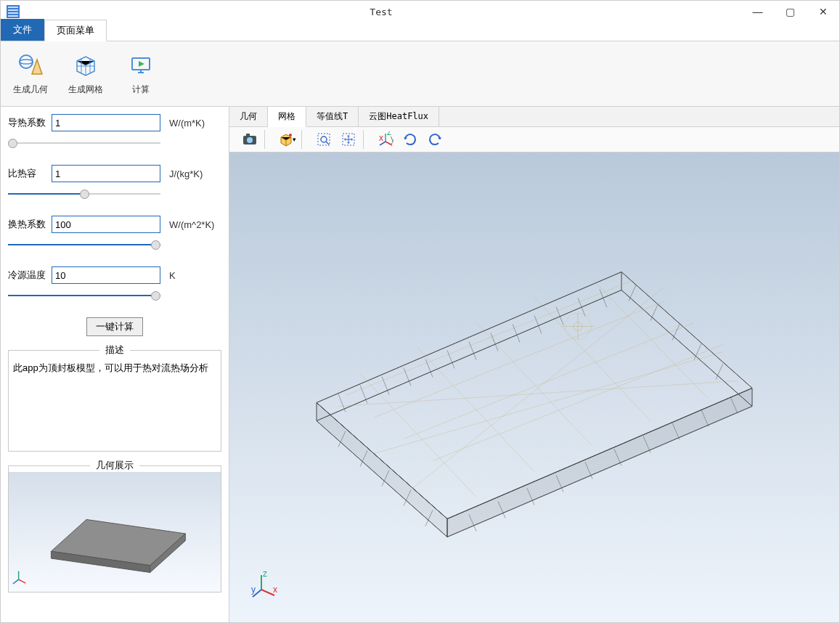 This screenshot has height=623, width=840. Describe the element at coordinates (348, 139) in the screenshot. I see `pan-button` at that location.